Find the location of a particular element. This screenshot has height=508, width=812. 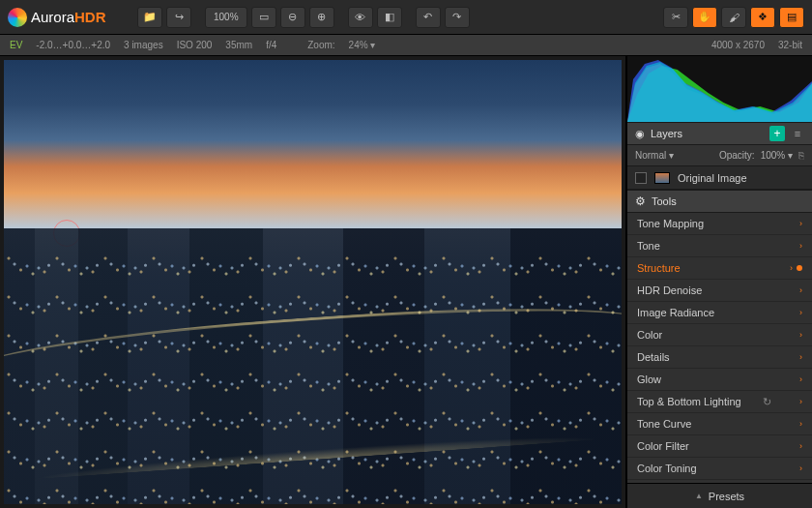

preview-button: 👁 is located at coordinates (361, 17).